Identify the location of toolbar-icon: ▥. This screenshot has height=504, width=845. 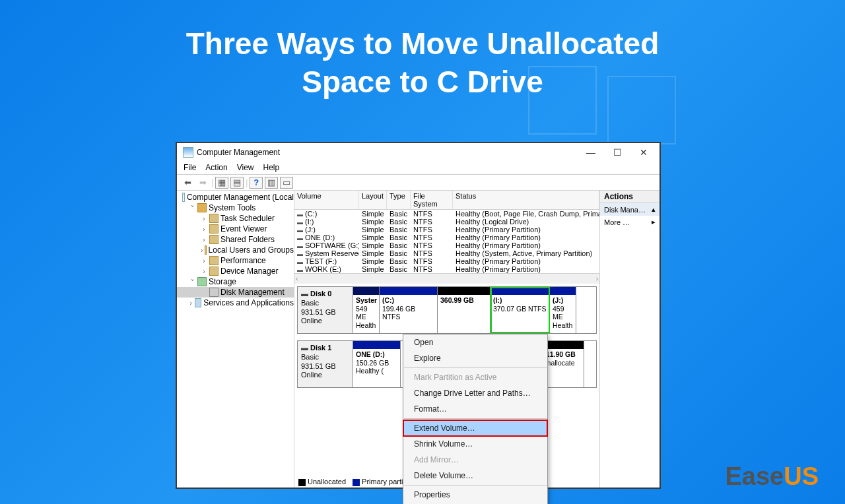
(271, 183).